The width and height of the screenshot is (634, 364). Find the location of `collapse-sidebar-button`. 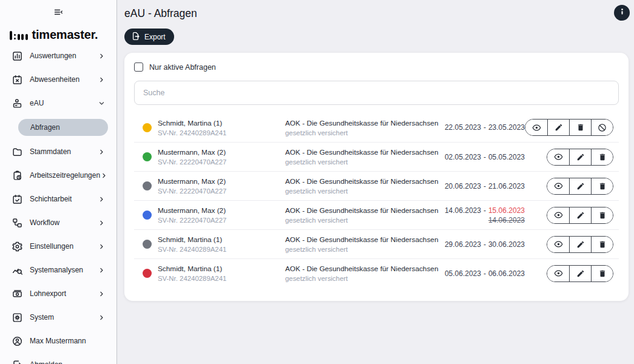

collapse-sidebar-button is located at coordinates (58, 13).